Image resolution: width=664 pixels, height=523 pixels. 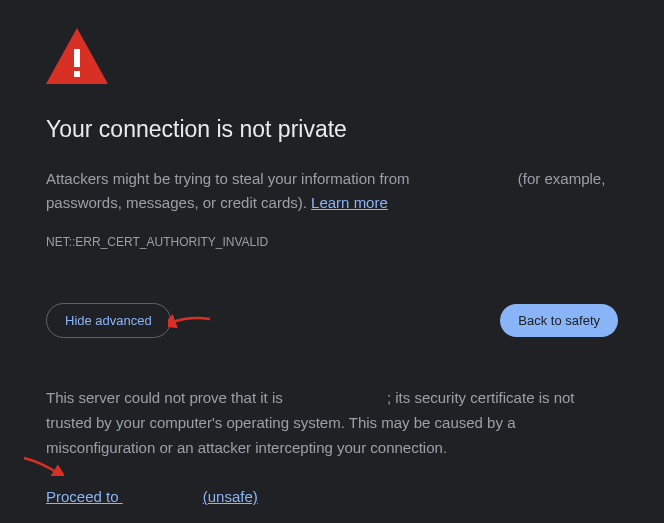 I want to click on learn-more-link: Learn more, so click(x=350, y=202).